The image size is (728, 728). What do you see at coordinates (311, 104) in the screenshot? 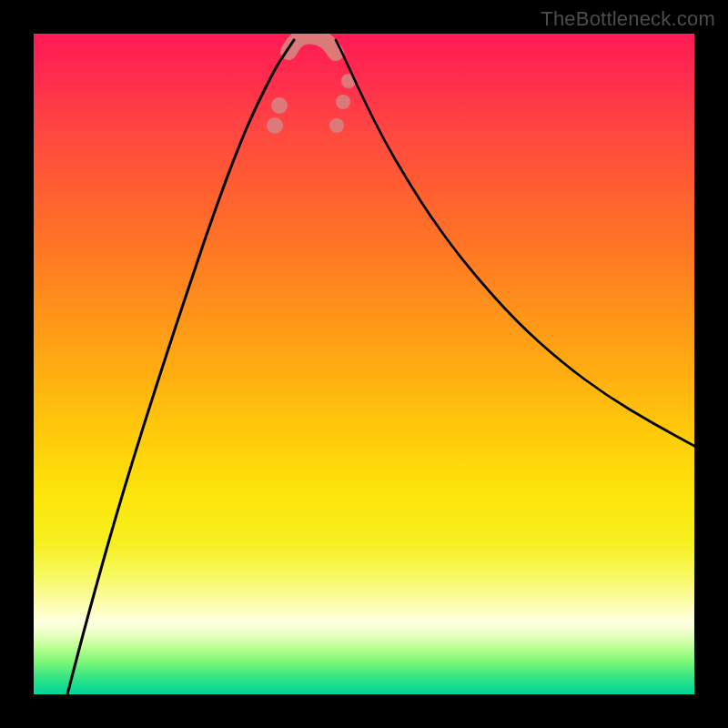
I see `marker-group` at bounding box center [311, 104].